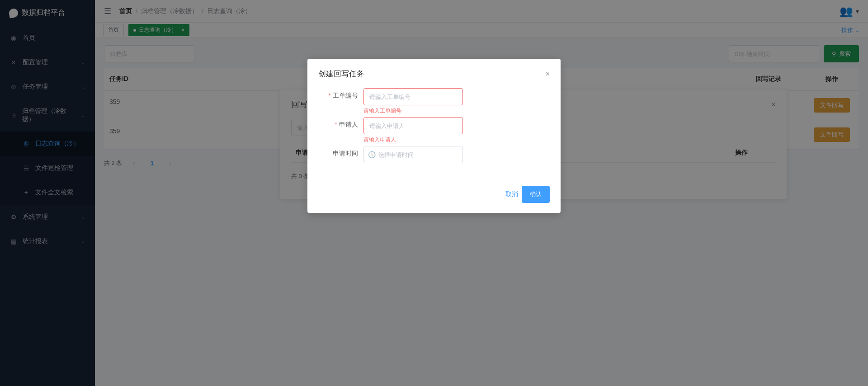  Describe the element at coordinates (372, 155) in the screenshot. I see `clock-icon: 🕓` at that location.